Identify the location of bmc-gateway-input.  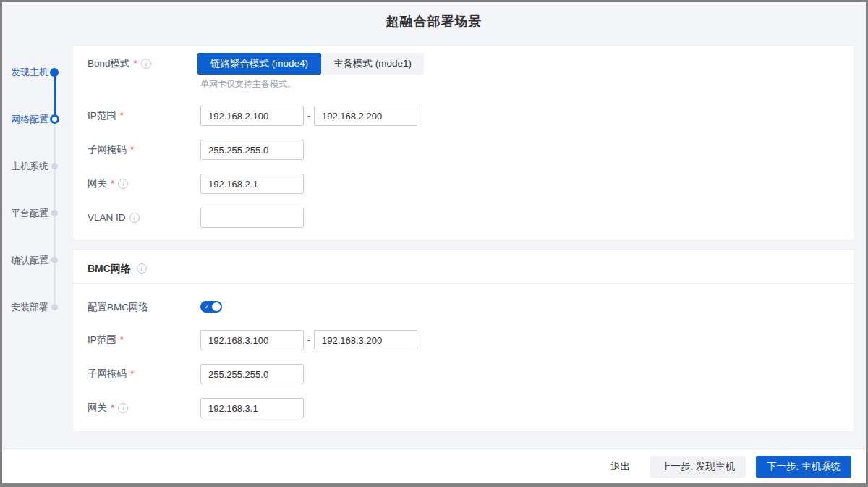
(252, 408).